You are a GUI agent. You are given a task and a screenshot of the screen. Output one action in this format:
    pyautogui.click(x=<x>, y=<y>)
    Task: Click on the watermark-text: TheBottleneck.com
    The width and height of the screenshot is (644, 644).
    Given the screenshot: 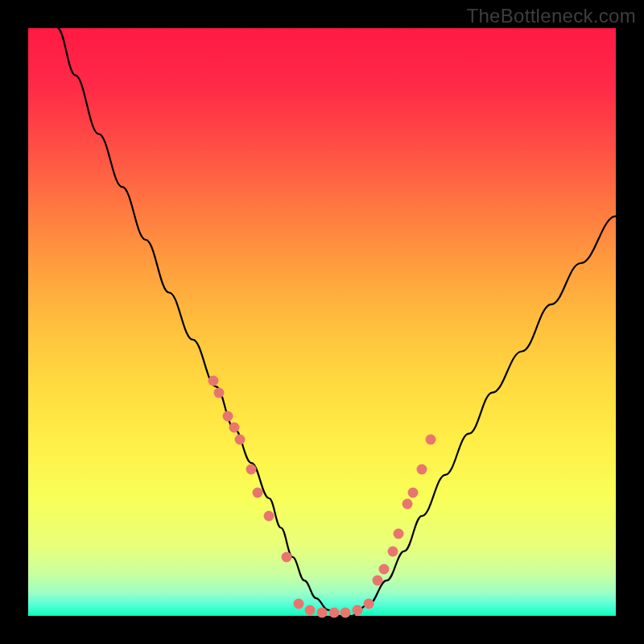 What is the action you would take?
    pyautogui.click(x=551, y=16)
    